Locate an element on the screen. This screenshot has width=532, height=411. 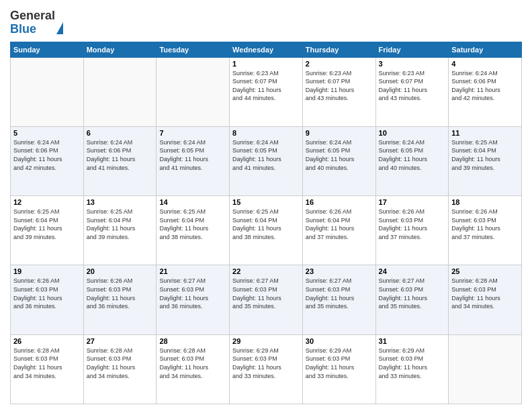
day-number: 25 is located at coordinates (485, 271).